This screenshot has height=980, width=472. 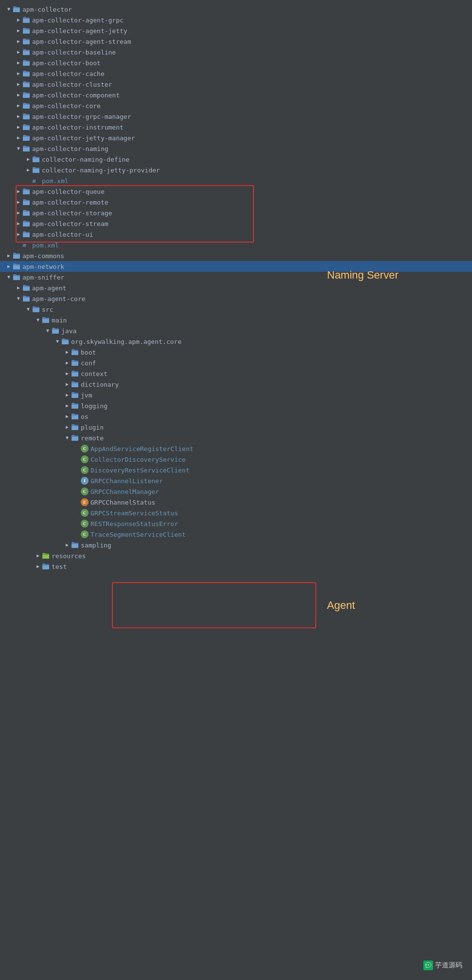 What do you see at coordinates (236, 288) in the screenshot?
I see `tree-item-apm-agent: apm-agent` at bounding box center [236, 288].